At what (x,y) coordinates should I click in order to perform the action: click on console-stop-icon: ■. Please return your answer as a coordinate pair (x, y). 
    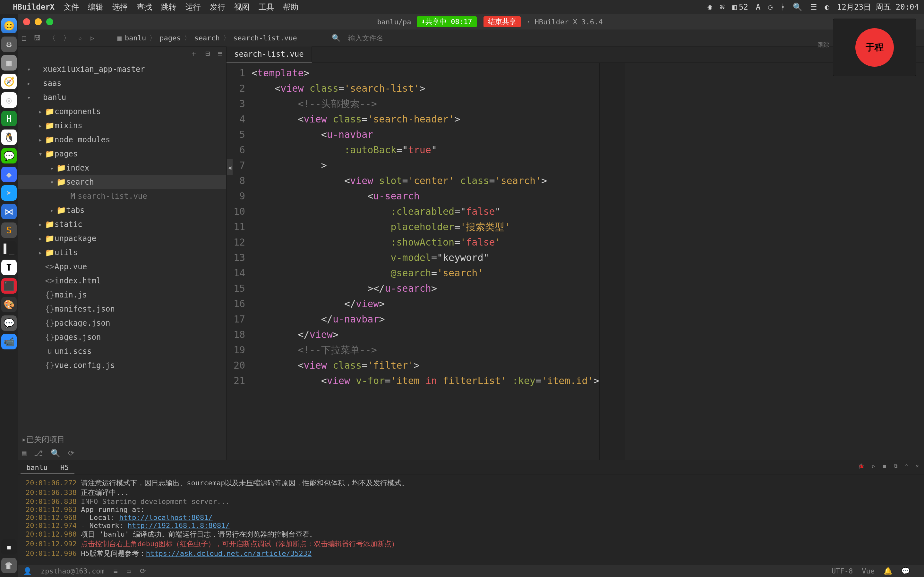
    Looking at the image, I should click on (884, 466).